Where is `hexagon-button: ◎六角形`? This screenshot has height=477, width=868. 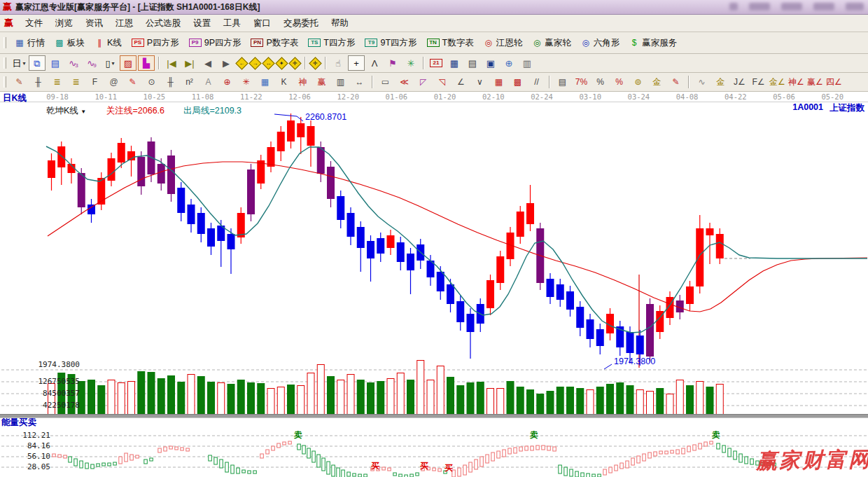
hexagon-button: ◎六角形 is located at coordinates (601, 43).